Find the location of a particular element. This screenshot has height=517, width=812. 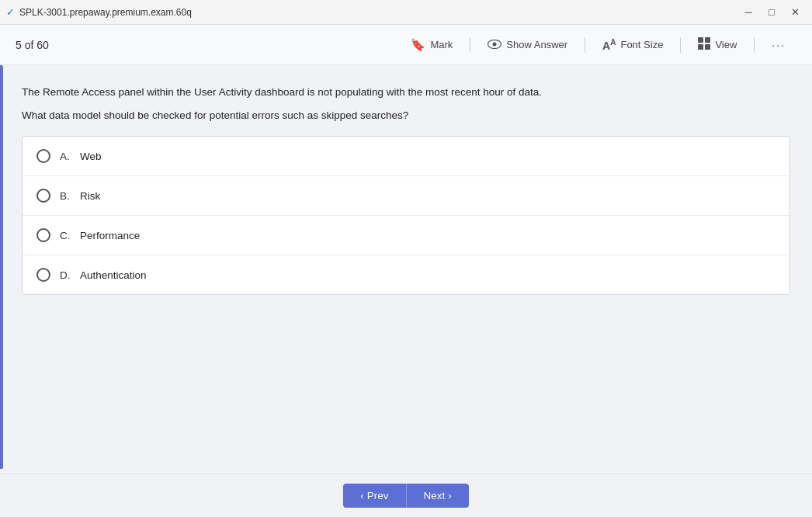

option-d: D. Authentication is located at coordinates (406, 275).